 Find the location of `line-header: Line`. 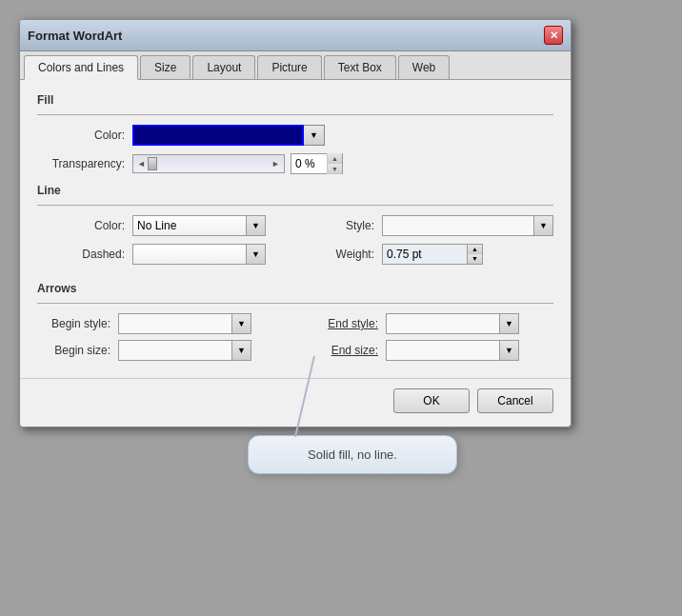

line-header: Line is located at coordinates (295, 190).